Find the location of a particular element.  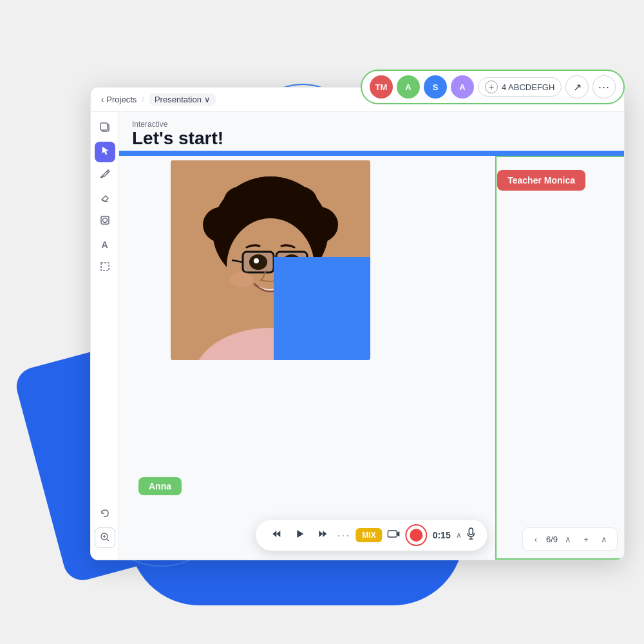

undo-icon is located at coordinates (105, 515).